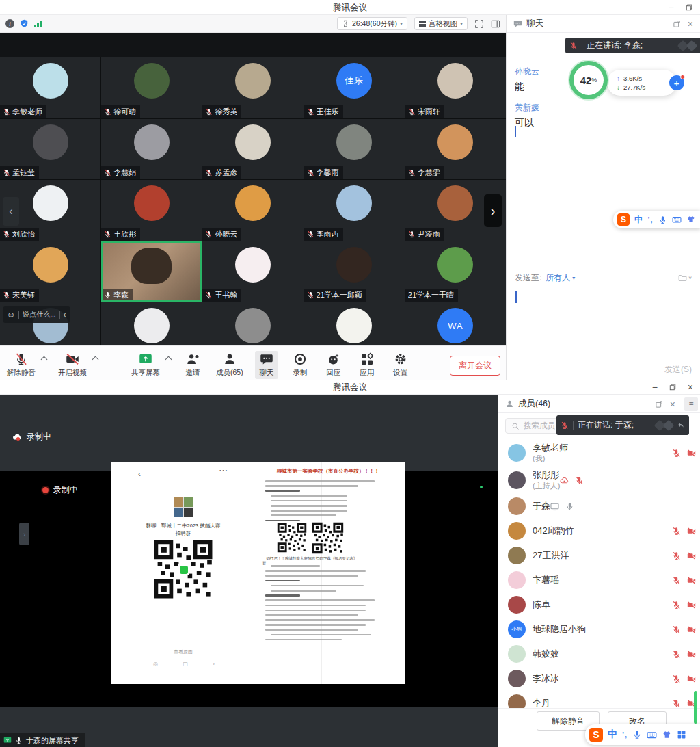  Describe the element at coordinates (589, 80) in the screenshot. I see `volume-percent-widget: 42%` at that location.